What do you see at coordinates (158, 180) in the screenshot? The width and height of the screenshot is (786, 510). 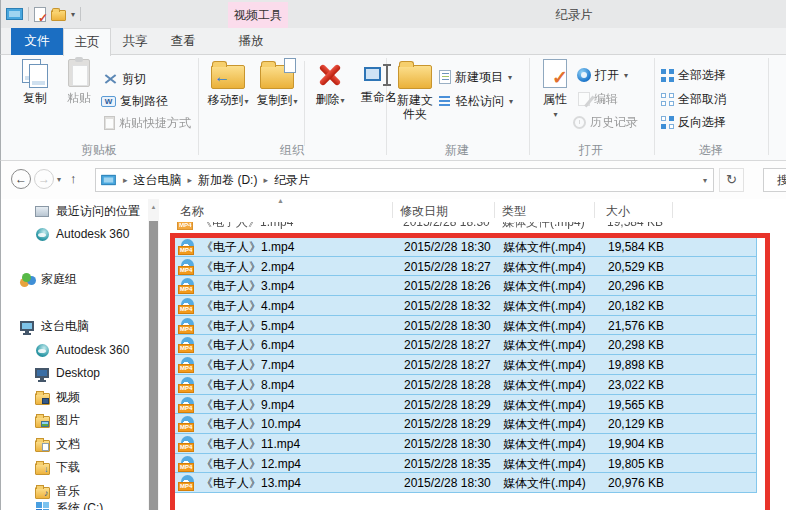 I see `breadcrumb-this-pc: 这台电脑` at bounding box center [158, 180].